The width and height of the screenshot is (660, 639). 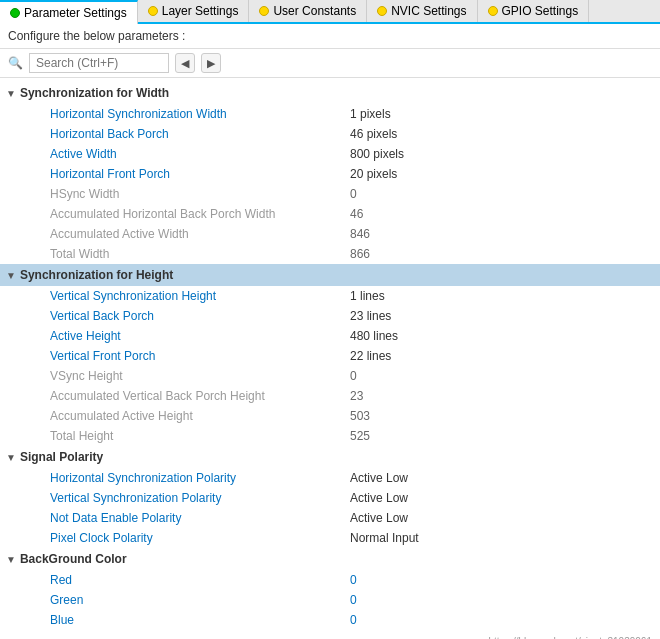 I want to click on search-icon: 🔍, so click(x=16, y=63).